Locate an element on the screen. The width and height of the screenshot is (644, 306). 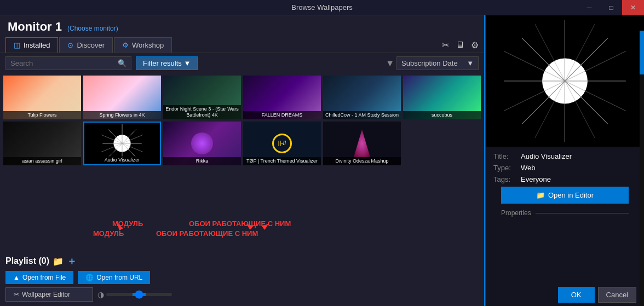
table-row: ChilledCow - 1 AM Study Session is located at coordinates (362, 97).